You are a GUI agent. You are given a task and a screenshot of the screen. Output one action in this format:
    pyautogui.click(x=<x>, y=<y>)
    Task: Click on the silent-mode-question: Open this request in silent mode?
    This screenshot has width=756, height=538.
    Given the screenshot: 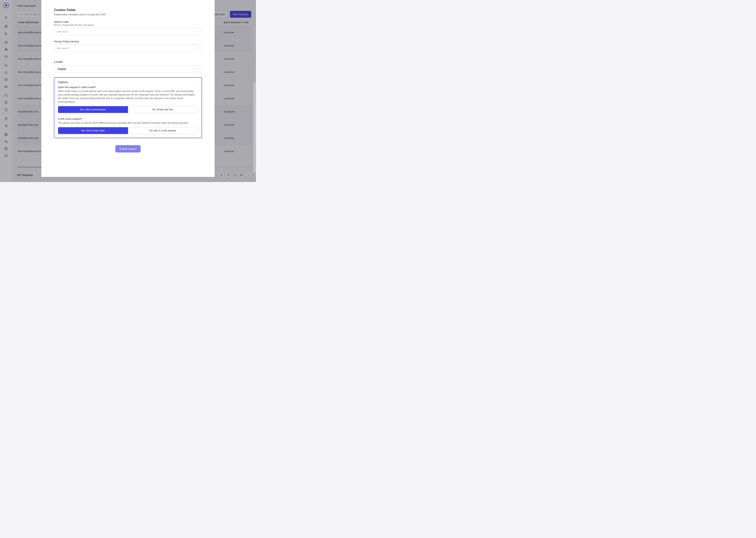 What is the action you would take?
    pyautogui.click(x=128, y=87)
    